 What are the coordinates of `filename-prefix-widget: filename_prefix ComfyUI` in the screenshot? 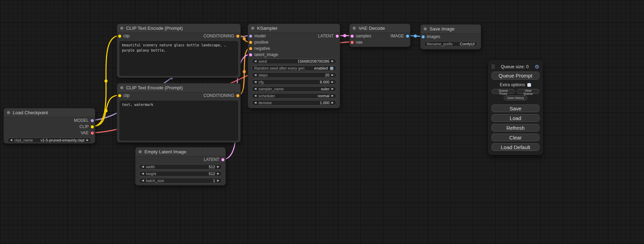 It's located at (451, 44).